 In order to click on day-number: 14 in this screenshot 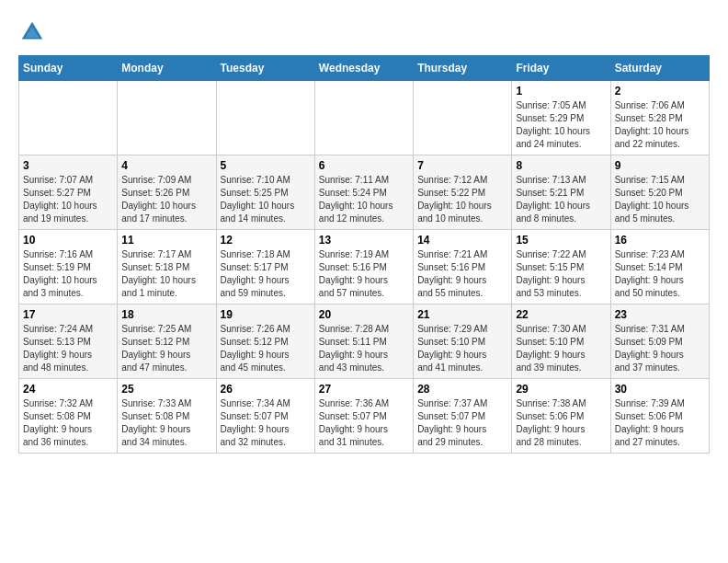, I will do `click(462, 240)`.